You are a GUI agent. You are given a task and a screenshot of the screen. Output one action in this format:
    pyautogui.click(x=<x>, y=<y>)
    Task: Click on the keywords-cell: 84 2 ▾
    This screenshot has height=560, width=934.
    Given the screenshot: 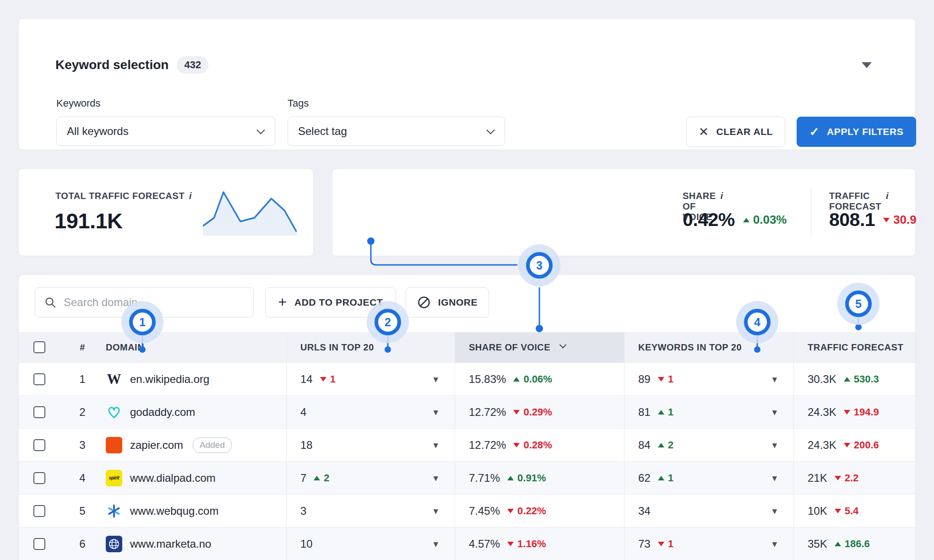 What is the action you would take?
    pyautogui.click(x=709, y=445)
    